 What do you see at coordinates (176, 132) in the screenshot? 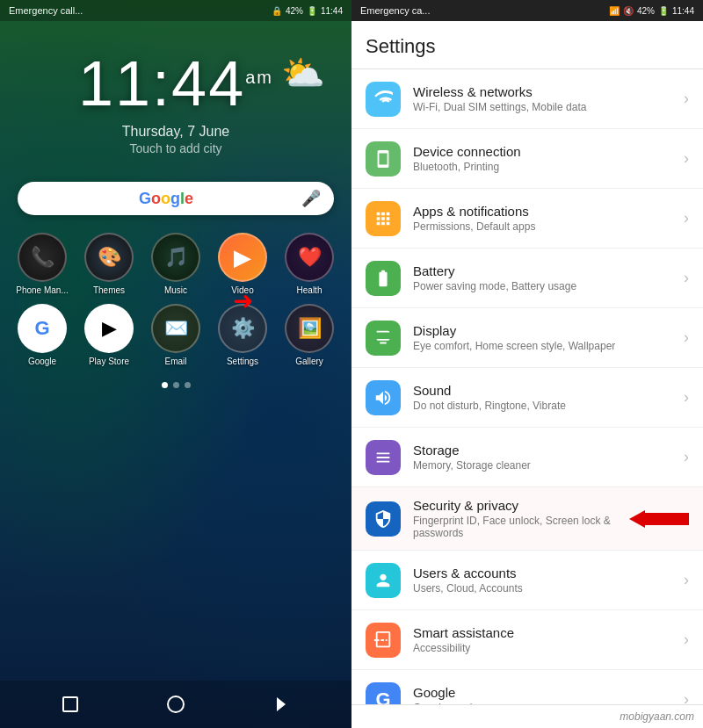
I see `clock-date: Thursday, 7 June` at bounding box center [176, 132].